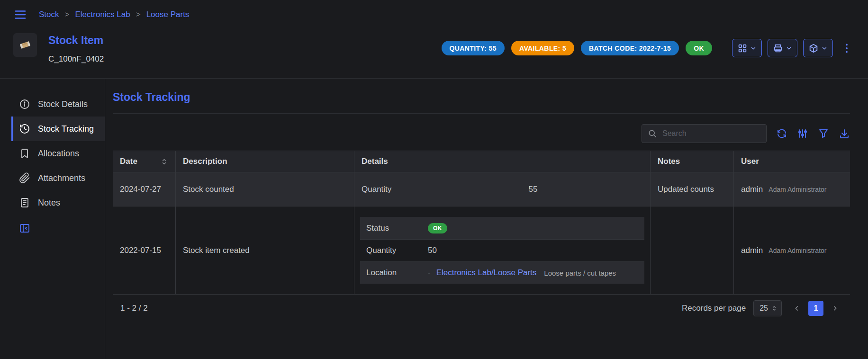 Image resolution: width=868 pixels, height=359 pixels. Describe the element at coordinates (429, 273) in the screenshot. I see `detail-prefix: -` at that location.